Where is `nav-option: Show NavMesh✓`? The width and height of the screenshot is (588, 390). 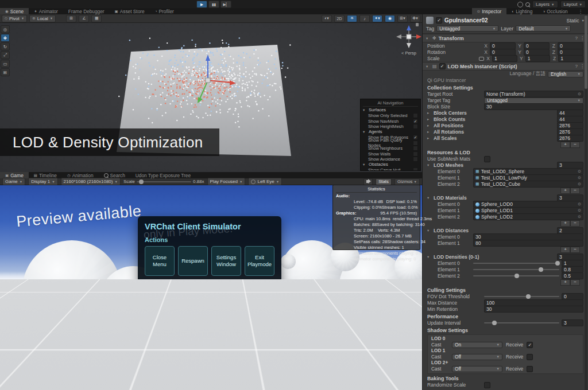
nav-option: Show NavMesh✓ is located at coordinates (390, 120).